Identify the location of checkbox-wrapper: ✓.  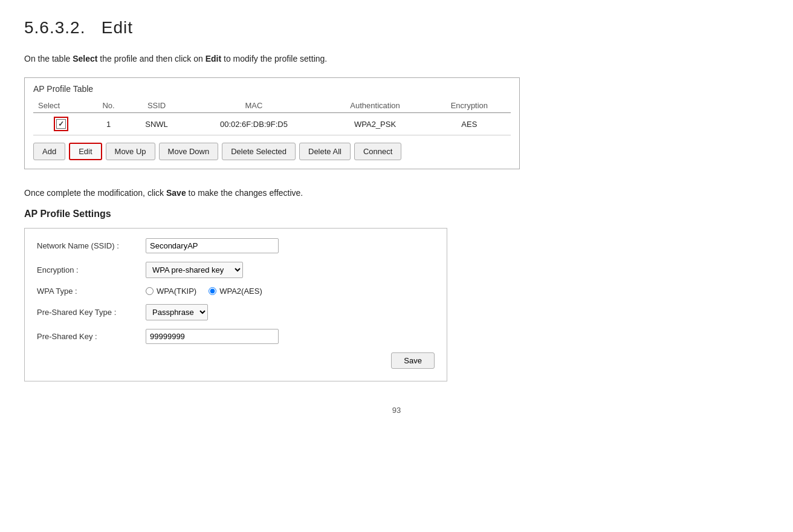
(61, 124).